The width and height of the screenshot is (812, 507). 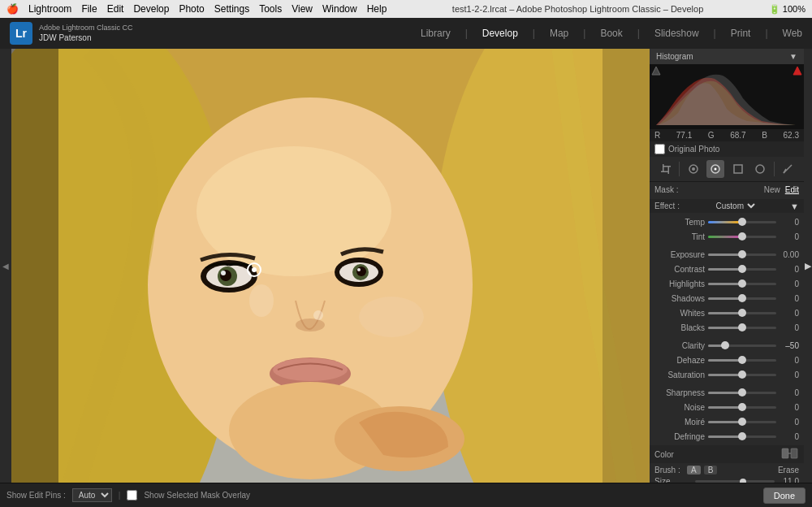 What do you see at coordinates (788, 255) in the screenshot?
I see `slider-exposure-value: 0.00` at bounding box center [788, 255].